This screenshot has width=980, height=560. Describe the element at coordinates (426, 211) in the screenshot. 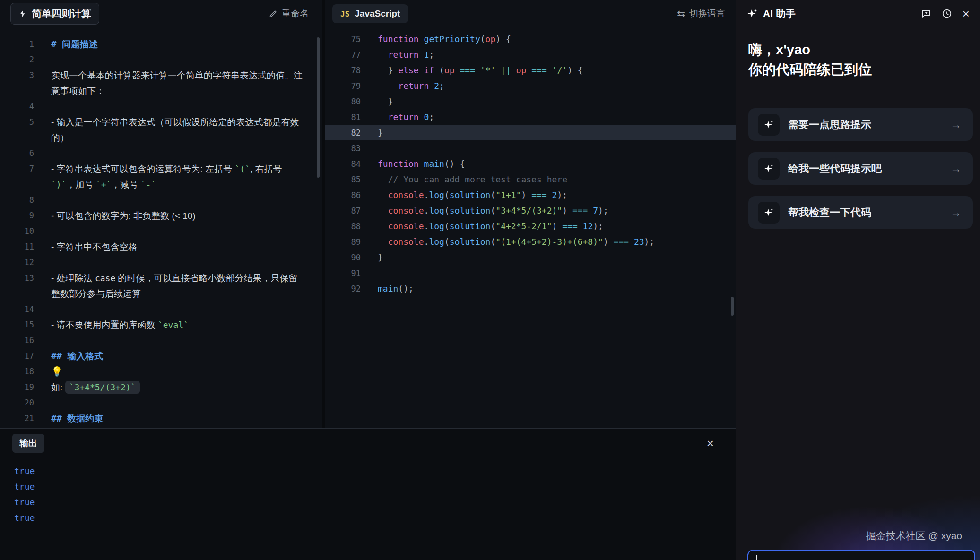

I see `code-token: .` at that location.